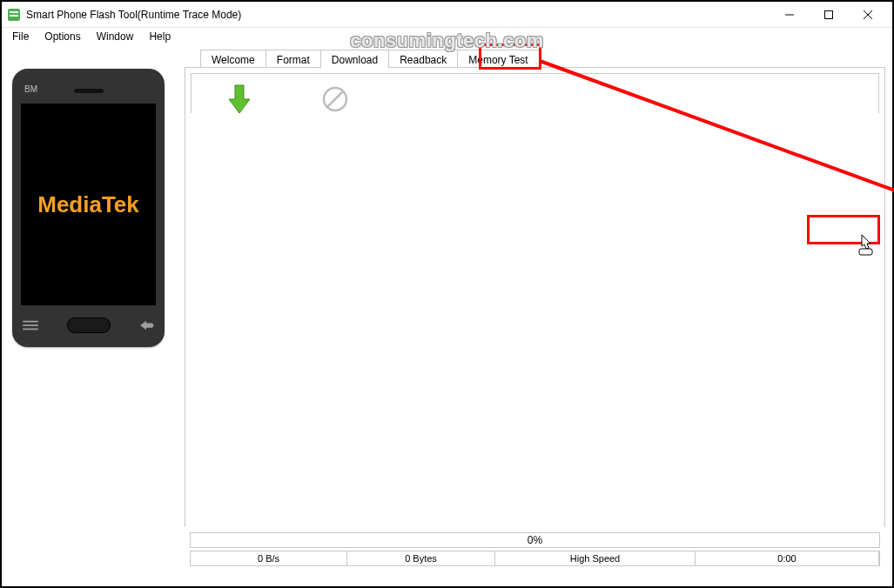  Describe the element at coordinates (534, 57) in the screenshot. I see `tab-bar: Welcome Format Download Readback Memory …` at that location.